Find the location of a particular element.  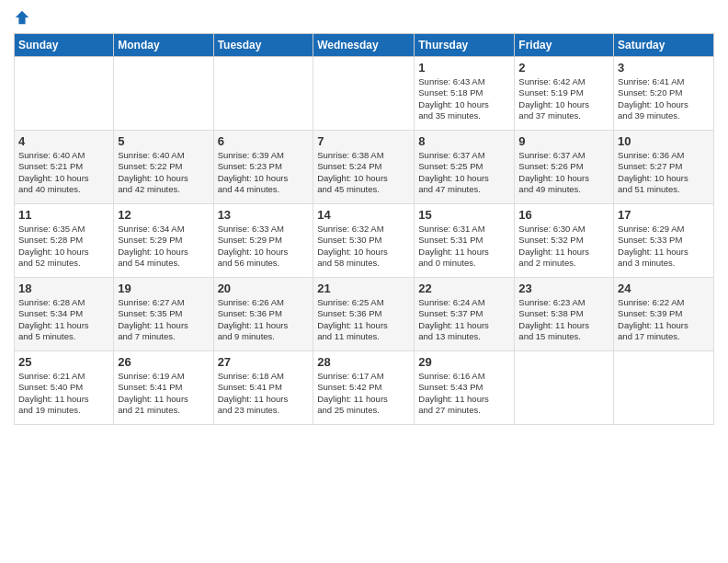

day-info: Sunrise: 6:27 AM is located at coordinates (164, 303).